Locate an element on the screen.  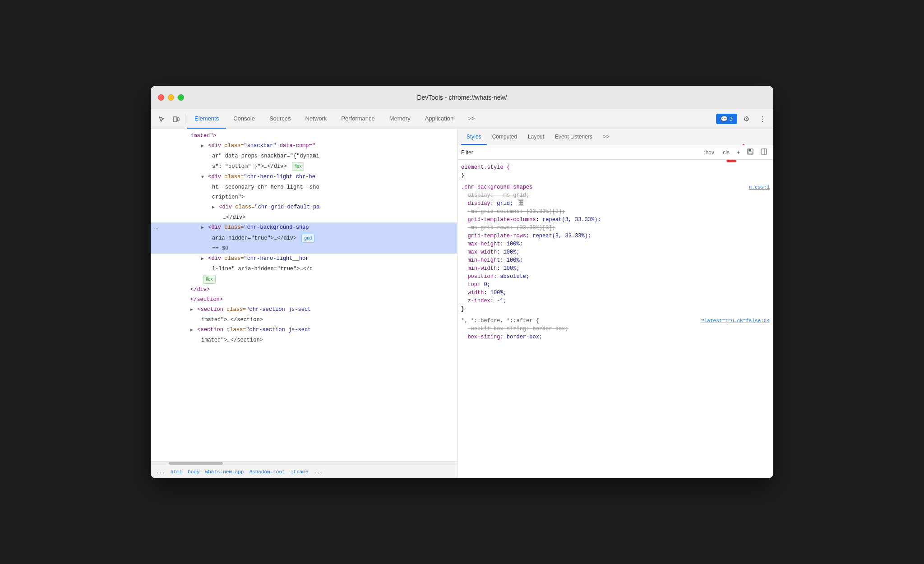
tab-computed: Computed is located at coordinates (504, 137).